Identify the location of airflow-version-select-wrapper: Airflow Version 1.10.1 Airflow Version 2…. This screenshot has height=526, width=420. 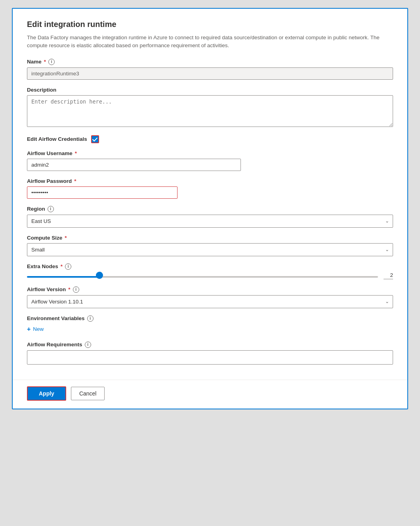
(210, 301).